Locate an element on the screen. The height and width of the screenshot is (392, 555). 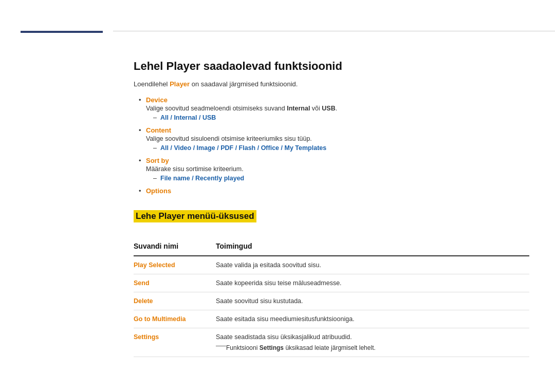
cmd-name-delete: Delete is located at coordinates (175, 301).